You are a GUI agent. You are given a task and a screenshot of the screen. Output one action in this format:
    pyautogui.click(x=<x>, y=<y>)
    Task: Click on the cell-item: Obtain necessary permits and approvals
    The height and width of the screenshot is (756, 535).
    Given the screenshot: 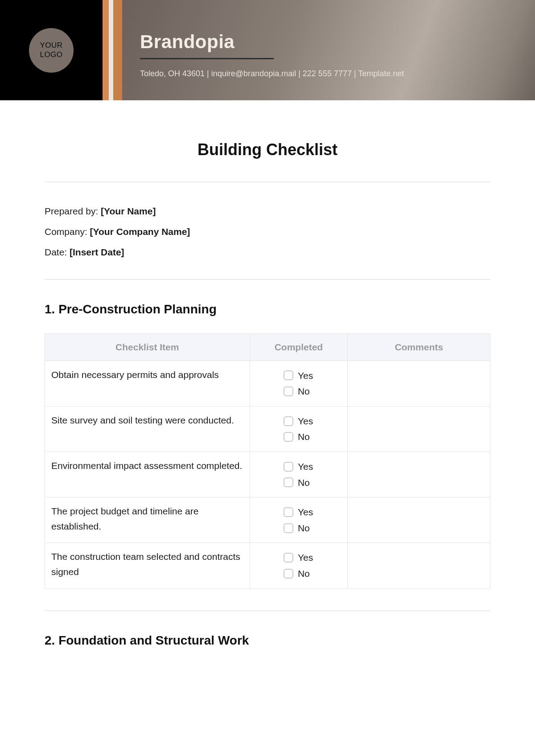 What is the action you would take?
    pyautogui.click(x=148, y=383)
    